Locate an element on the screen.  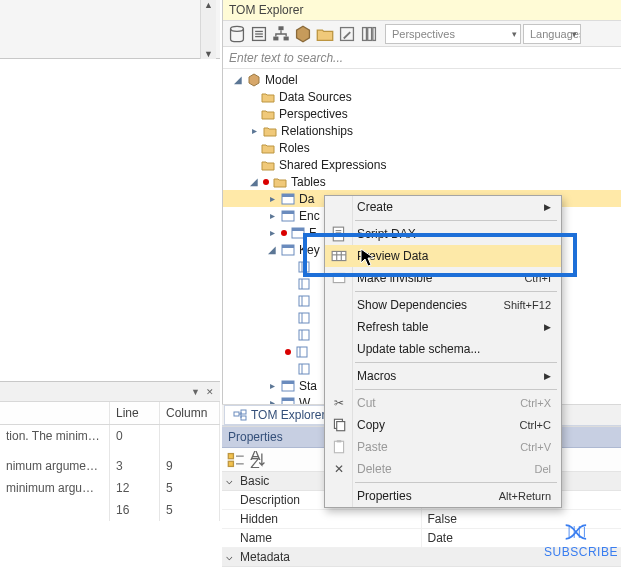
ctx-update-schema: Update table schema... is located at coordinates (443, 349).